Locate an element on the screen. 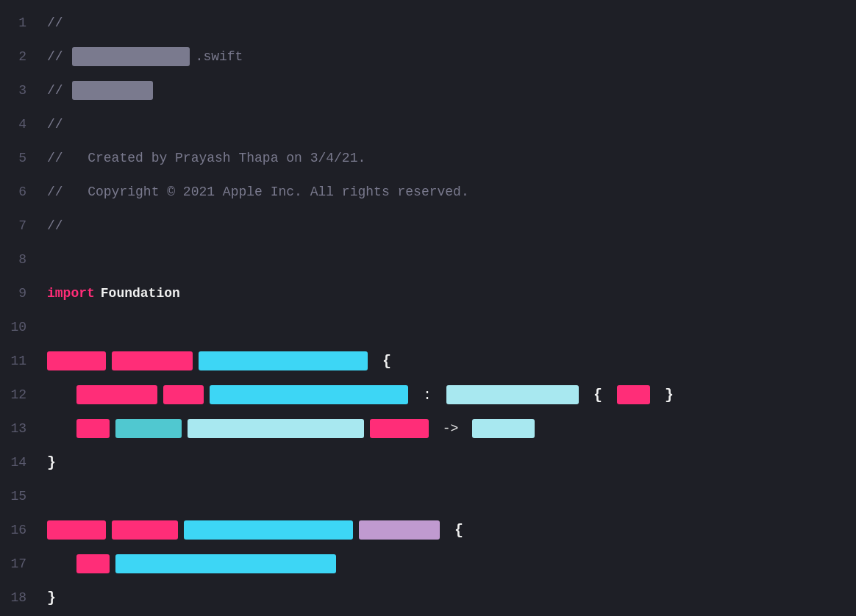  code-line-1: 1 // is located at coordinates (428, 23).